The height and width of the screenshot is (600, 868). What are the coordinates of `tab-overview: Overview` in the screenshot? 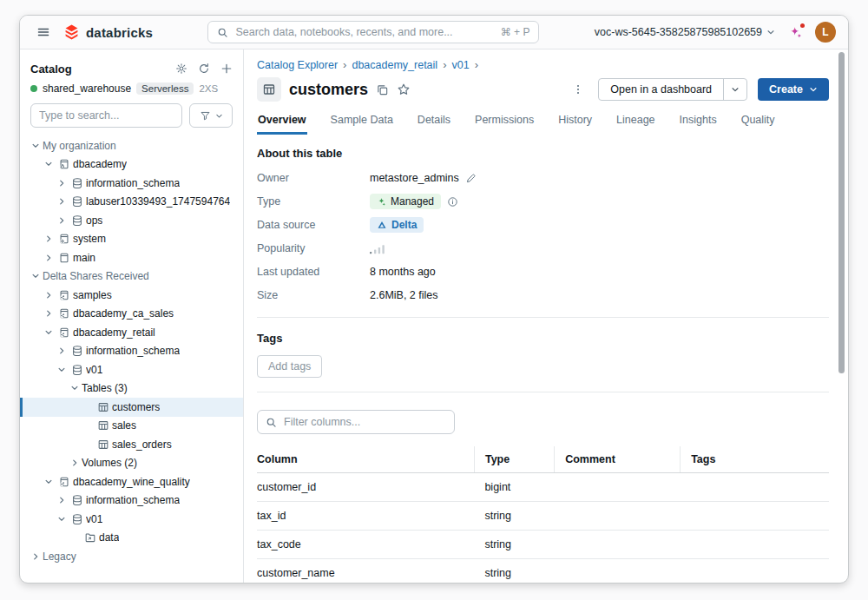 It's located at (282, 122).